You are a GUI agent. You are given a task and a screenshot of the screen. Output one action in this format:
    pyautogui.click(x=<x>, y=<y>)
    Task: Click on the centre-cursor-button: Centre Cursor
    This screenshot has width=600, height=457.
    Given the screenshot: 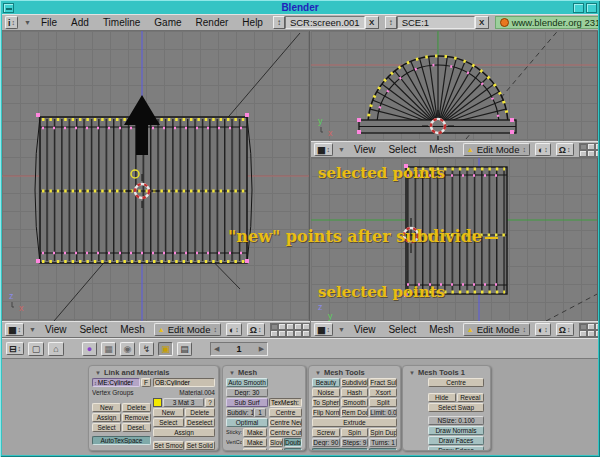 What is the action you would take?
    pyautogui.click(x=286, y=432)
    